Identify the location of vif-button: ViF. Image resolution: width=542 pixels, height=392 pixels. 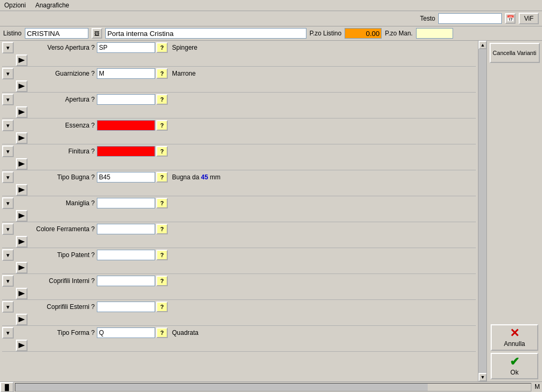
(529, 19).